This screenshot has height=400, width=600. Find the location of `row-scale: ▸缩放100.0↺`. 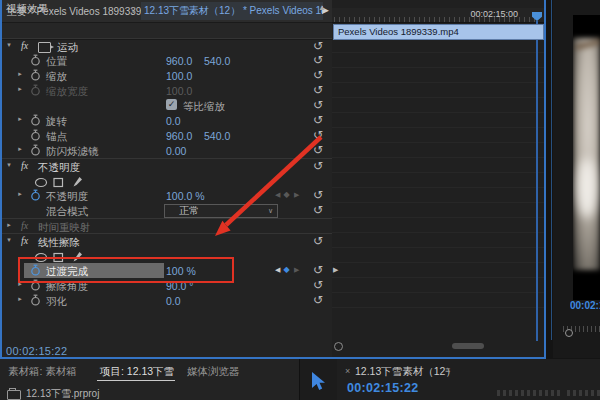

row-scale: ▸缩放100.0↺ is located at coordinates (166, 76).